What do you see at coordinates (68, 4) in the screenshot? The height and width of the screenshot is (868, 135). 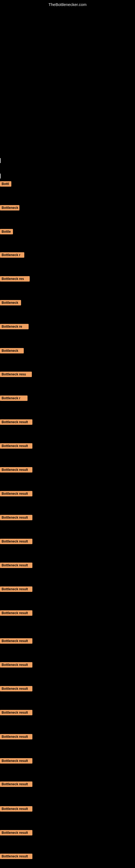 I see `site-title: TheBottlenecker.com` at bounding box center [68, 4].